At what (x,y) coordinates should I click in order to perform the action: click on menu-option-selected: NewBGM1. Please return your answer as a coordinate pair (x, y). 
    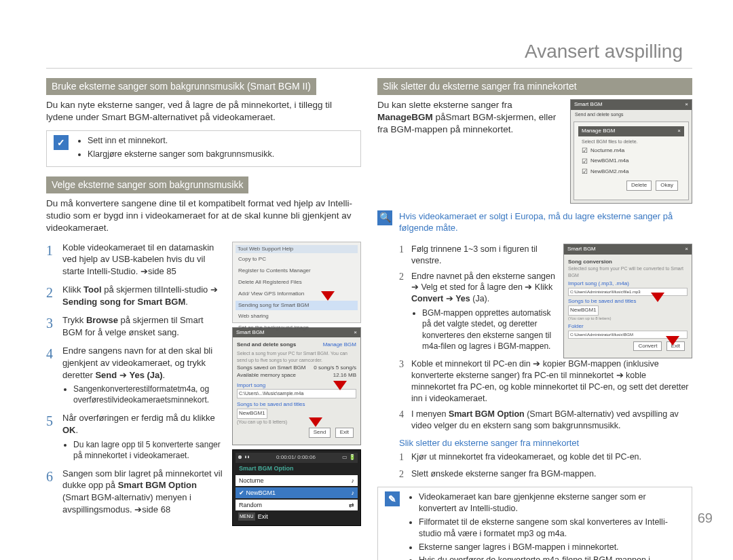
    Looking at the image, I should click on (261, 493).